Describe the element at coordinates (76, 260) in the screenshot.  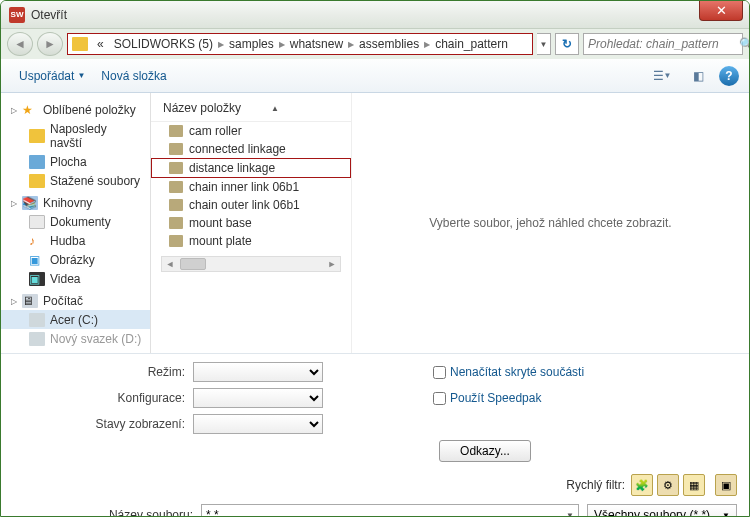
I see `sidebar-item-pictures: ▣Obrázky` at that location.